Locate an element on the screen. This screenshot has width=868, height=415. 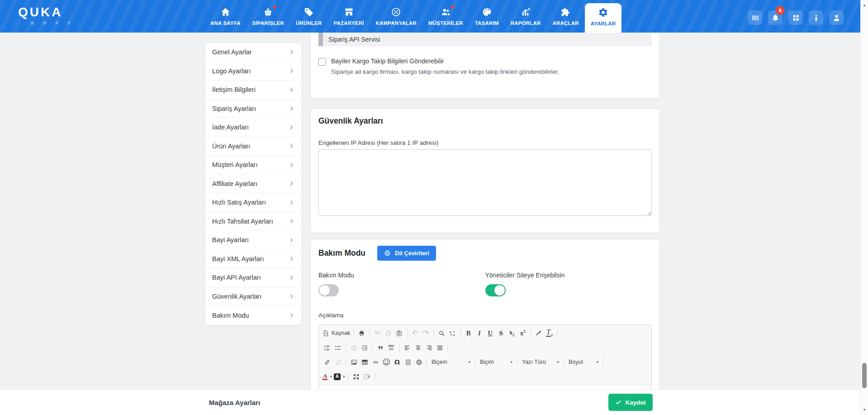
editor-redo-button: ↷ is located at coordinates (426, 333).